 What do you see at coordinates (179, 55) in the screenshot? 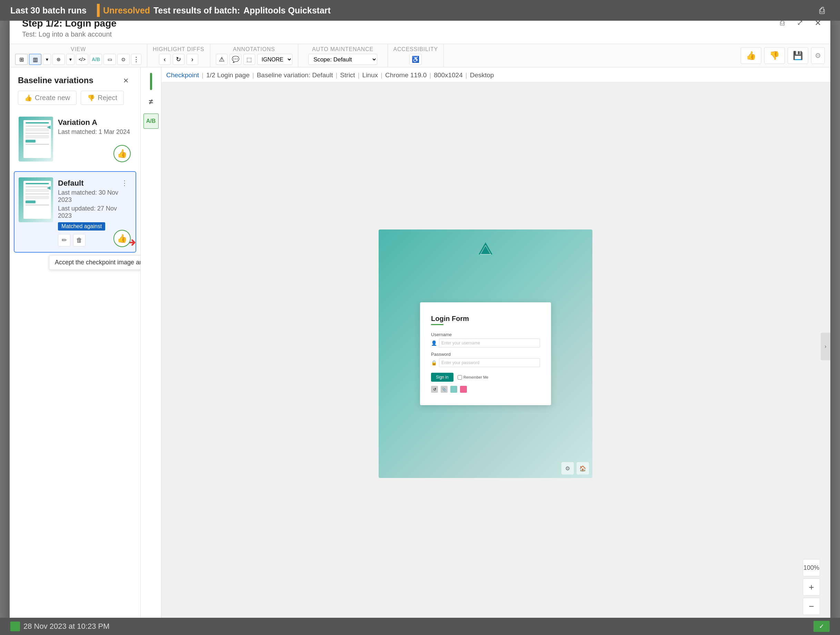
I see `highlight-diffs-section: HIGHLIGHT DIFFS ‹ ↻ ›` at bounding box center [179, 55].